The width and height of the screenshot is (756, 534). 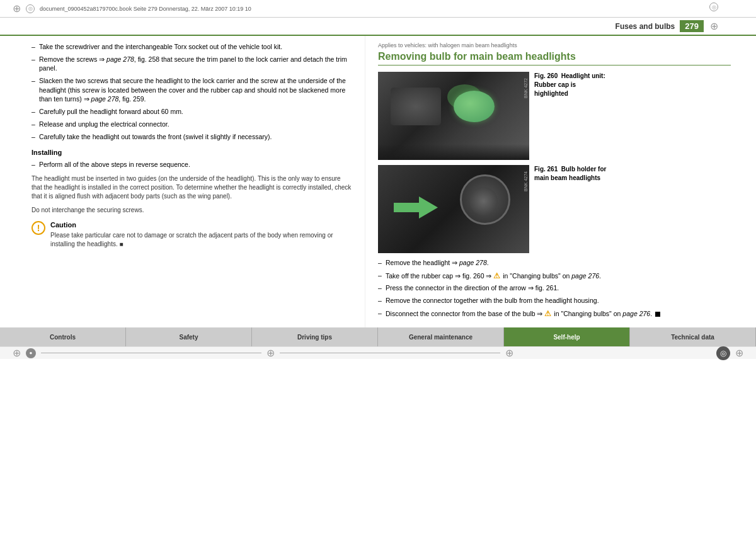 What do you see at coordinates (636, 314) in the screenshot?
I see `ref-page-276-2: page 276` at bounding box center [636, 314].